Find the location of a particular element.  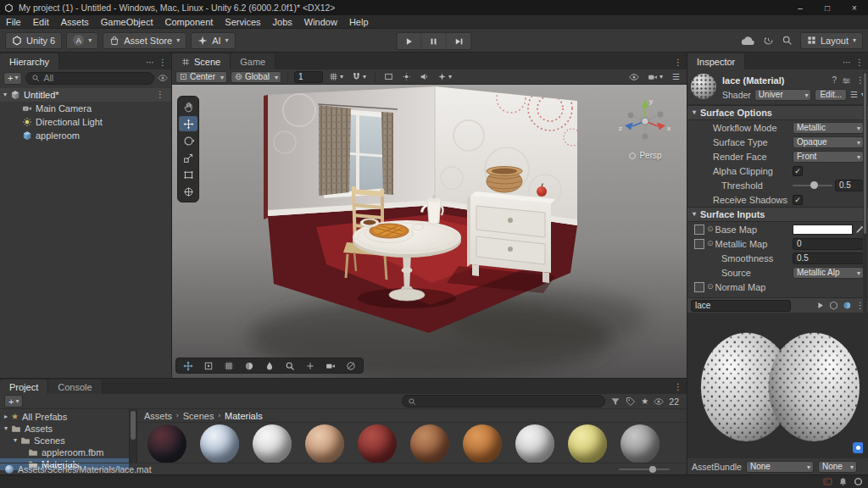

rect-tool-button is located at coordinates (188, 175).